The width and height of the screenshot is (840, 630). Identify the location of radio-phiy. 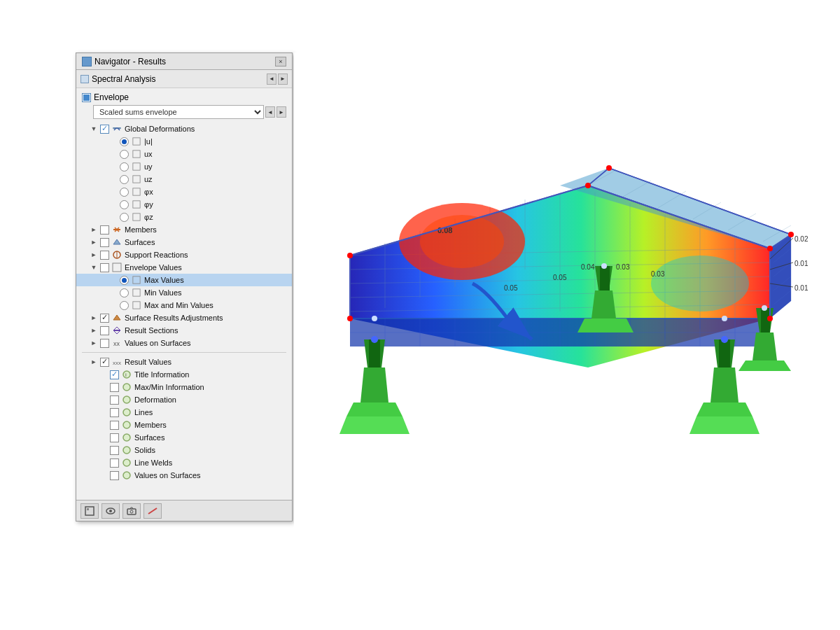
(125, 204).